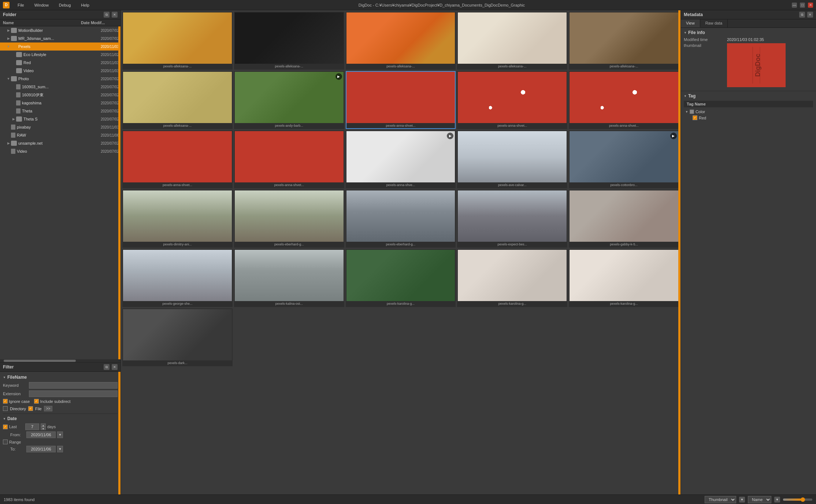  I want to click on thumbnail-dropdown-btn: ▼, so click(742, 500).